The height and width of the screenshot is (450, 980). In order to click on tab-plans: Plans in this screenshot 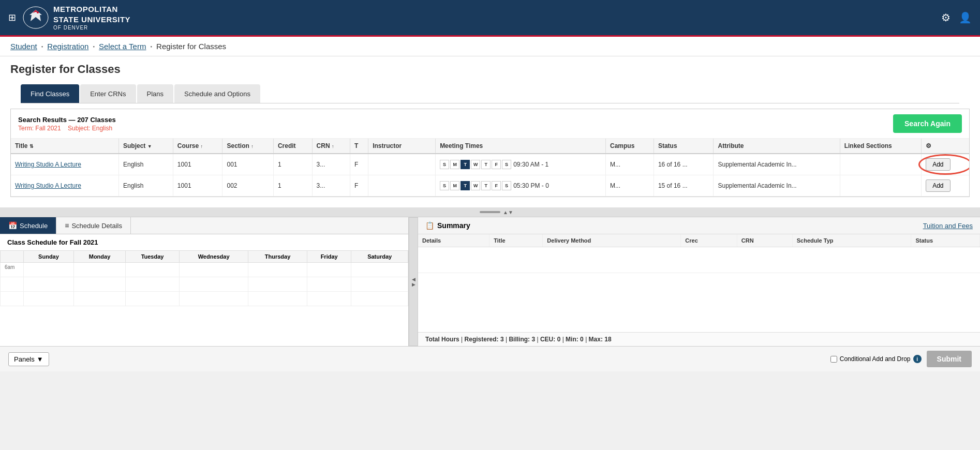, I will do `click(155, 94)`.